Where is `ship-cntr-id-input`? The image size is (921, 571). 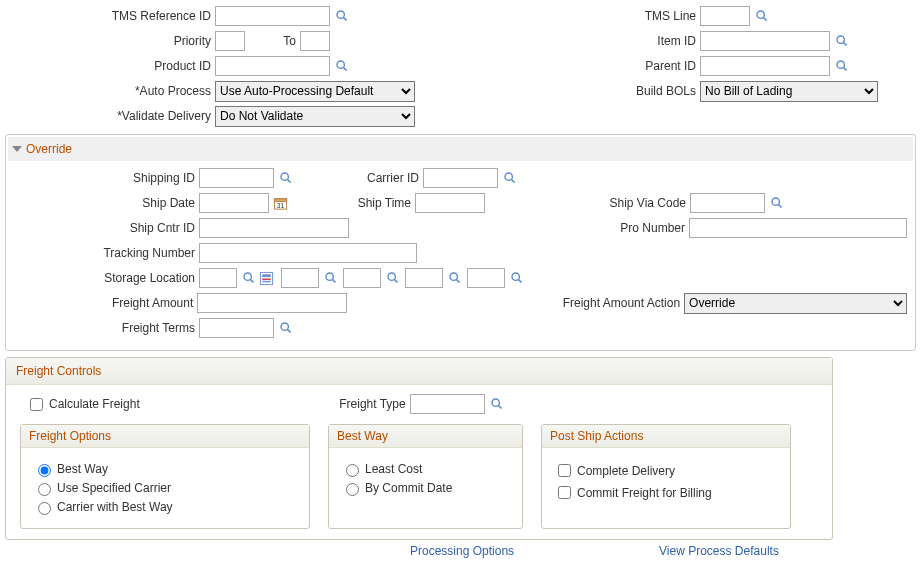
ship-cntr-id-input is located at coordinates (274, 228).